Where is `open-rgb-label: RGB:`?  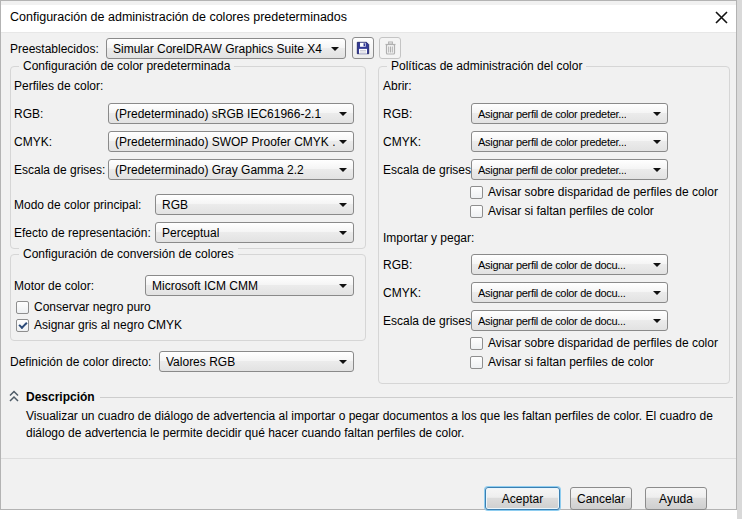
open-rgb-label: RGB: is located at coordinates (398, 114).